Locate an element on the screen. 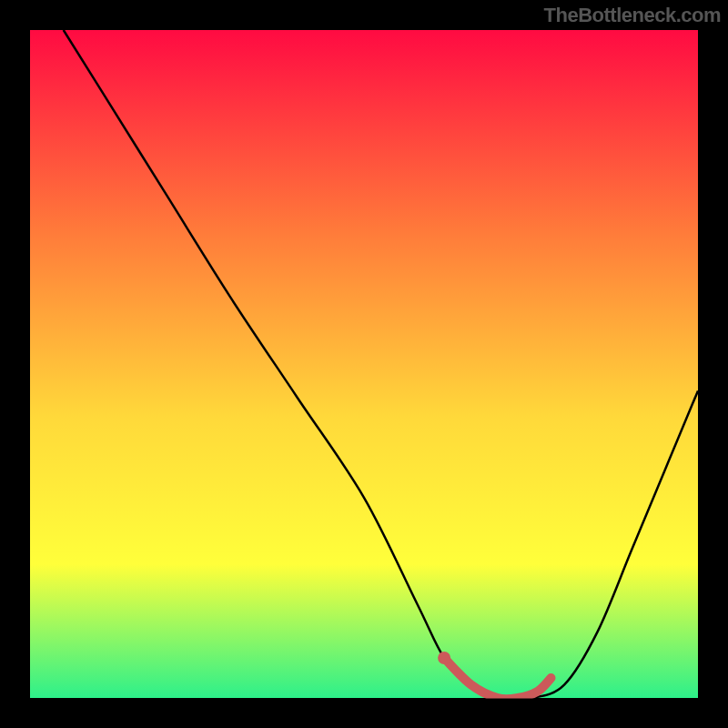  optimal-band-start is located at coordinates (444, 658).